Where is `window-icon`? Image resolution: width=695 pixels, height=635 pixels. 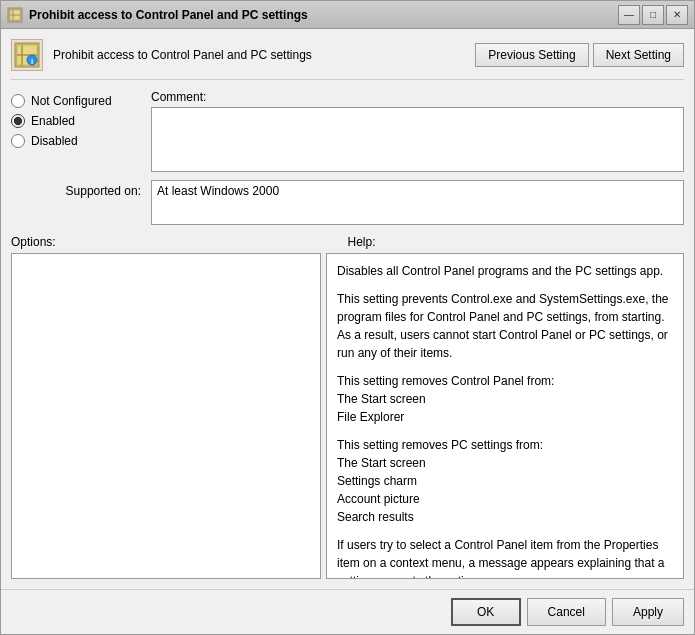 window-icon is located at coordinates (15, 15).